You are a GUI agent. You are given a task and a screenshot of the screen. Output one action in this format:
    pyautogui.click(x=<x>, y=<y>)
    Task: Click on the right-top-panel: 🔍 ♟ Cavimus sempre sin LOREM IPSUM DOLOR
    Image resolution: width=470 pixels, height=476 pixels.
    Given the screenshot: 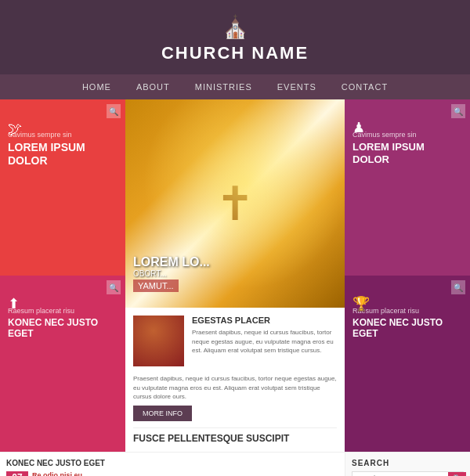 What is the action you would take?
    pyautogui.click(x=407, y=188)
    